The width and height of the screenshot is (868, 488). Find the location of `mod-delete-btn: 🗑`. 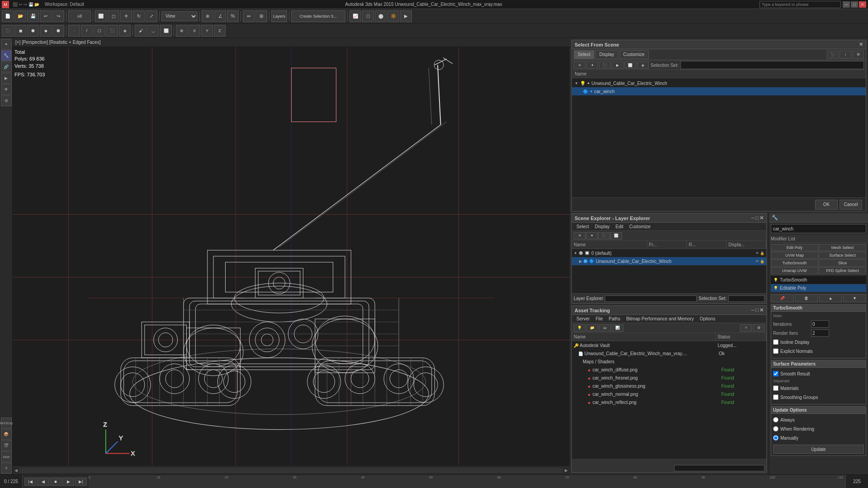

mod-delete-btn: 🗑 is located at coordinates (807, 298).